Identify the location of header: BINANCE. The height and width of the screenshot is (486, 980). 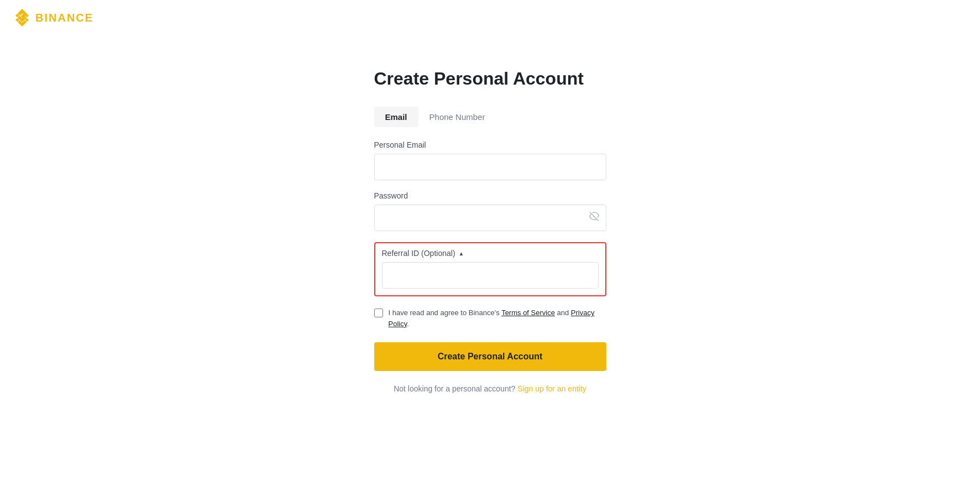
(490, 18).